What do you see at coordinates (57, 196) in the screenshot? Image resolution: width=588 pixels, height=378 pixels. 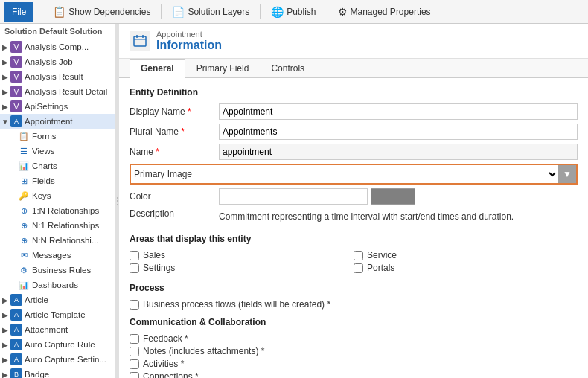 I see `sidebar-item-keys: 🔑 Keys` at bounding box center [57, 196].